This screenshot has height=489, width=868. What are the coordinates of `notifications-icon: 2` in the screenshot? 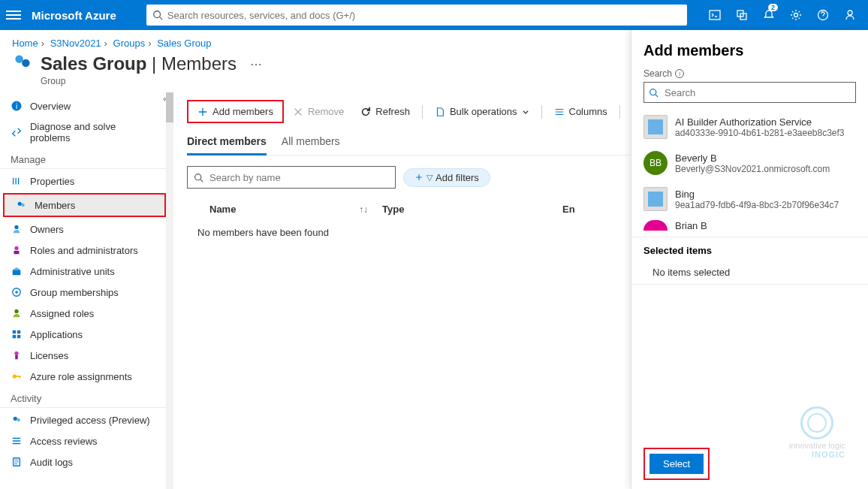 It's located at (769, 15).